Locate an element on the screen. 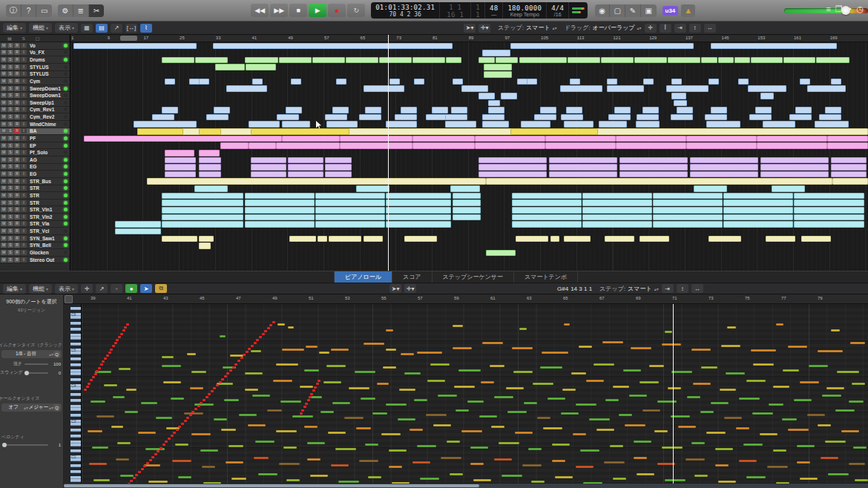  region: AG is located at coordinates (210, 160).